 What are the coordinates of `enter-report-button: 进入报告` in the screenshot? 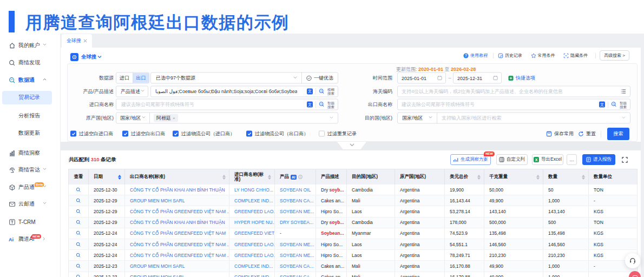 It's located at (599, 160).